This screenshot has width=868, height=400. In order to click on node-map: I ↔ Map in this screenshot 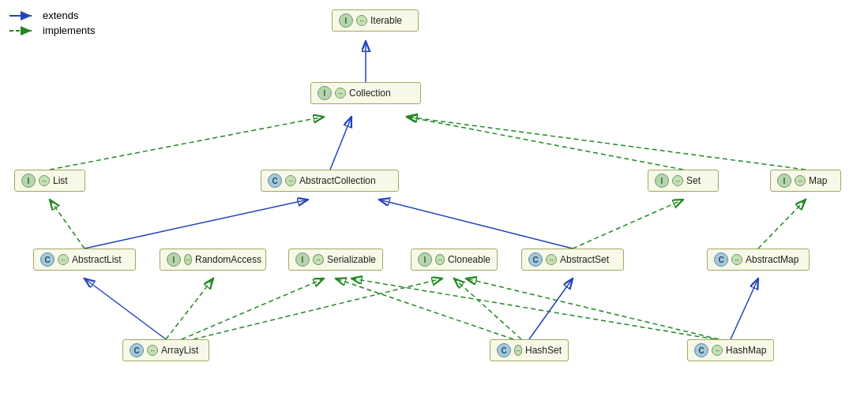, I will do `click(806, 181)`.